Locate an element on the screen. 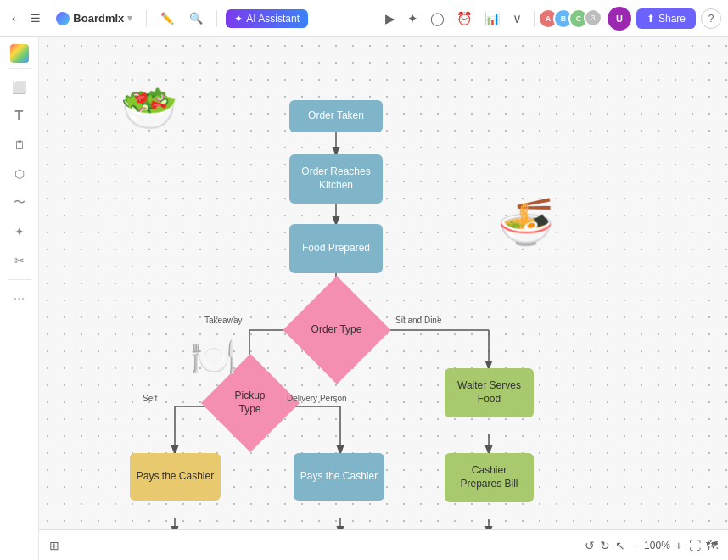 Image resolution: width=728 pixels, height=560 pixels. sit-dine-label: Sit and Dine is located at coordinates (418, 321).